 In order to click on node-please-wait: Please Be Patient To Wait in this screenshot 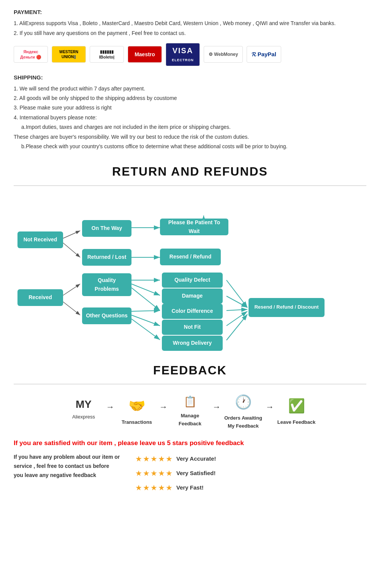, I will do `click(194, 227)`.